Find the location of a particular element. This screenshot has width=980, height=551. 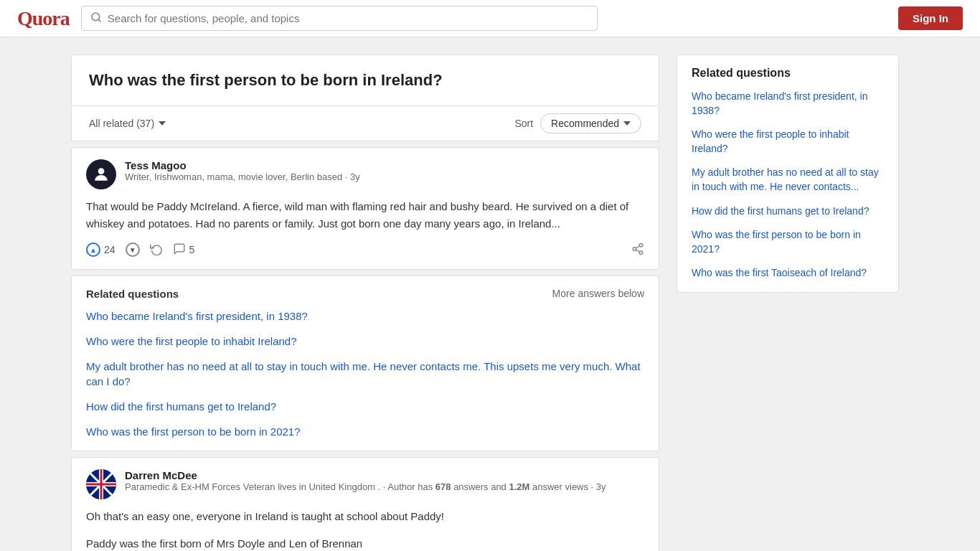

header: Quora Sign In is located at coordinates (490, 19).